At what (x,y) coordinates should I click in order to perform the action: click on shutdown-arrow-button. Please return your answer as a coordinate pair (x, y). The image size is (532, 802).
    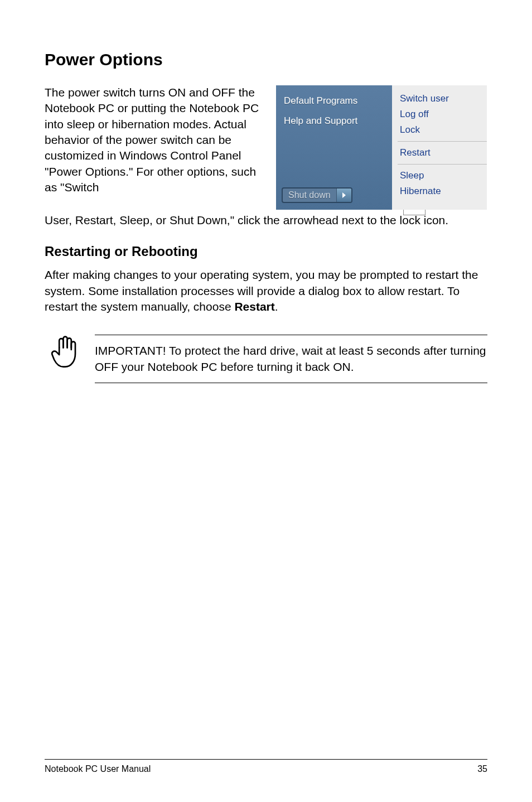
    Looking at the image, I should click on (344, 195).